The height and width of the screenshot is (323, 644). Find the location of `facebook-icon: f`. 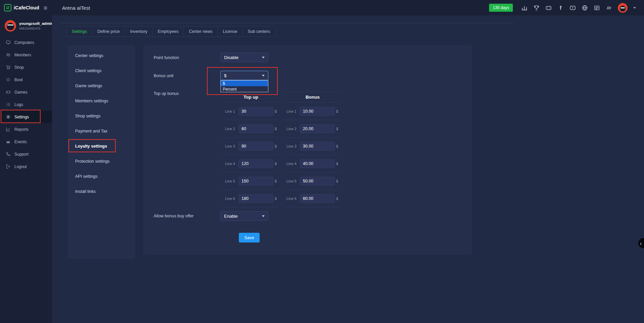

facebook-icon: f is located at coordinates (561, 8).